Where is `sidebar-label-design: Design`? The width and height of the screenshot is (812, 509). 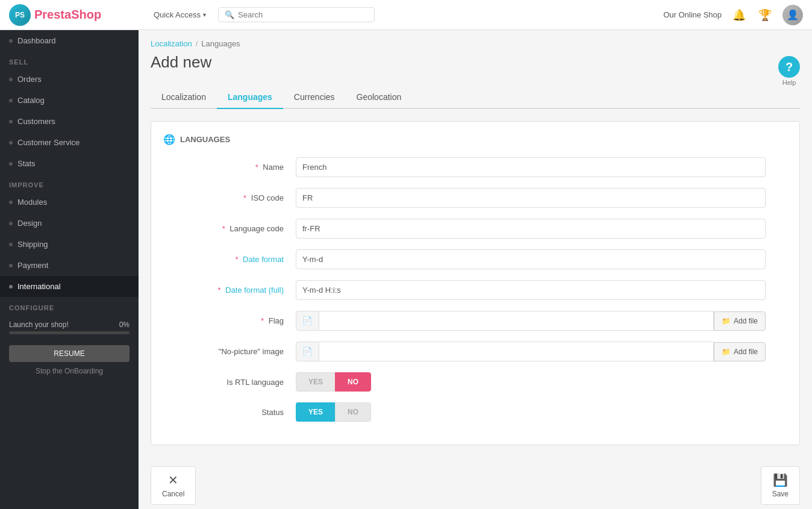
sidebar-label-design: Design is located at coordinates (30, 223).